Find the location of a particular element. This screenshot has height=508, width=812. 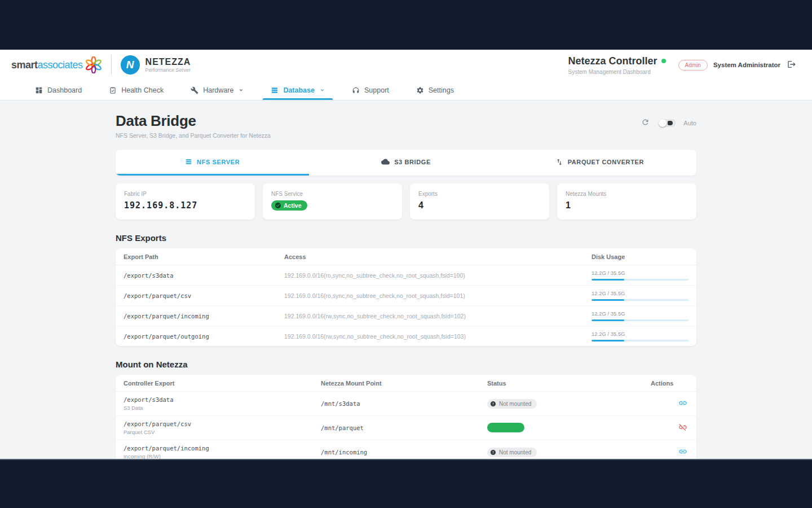

gear-icon is located at coordinates (420, 90).